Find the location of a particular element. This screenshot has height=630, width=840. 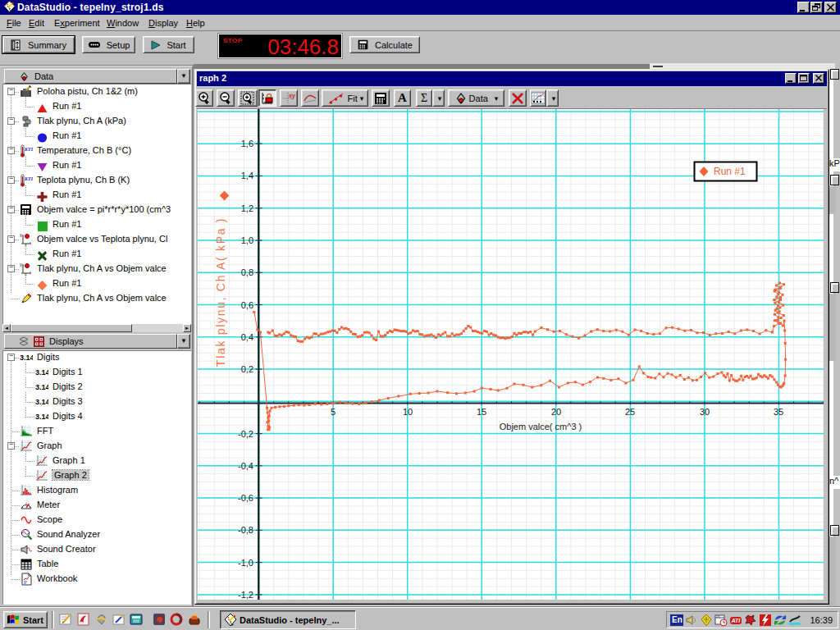

svg-text: 1,2 is located at coordinates (248, 208).